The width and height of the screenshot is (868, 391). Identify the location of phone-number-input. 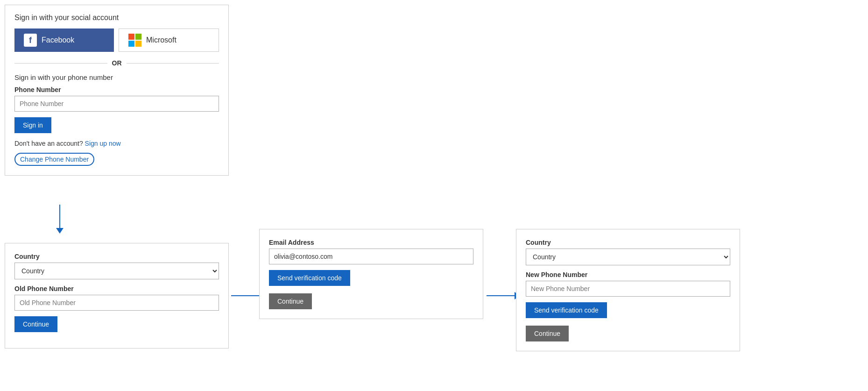
(117, 104).